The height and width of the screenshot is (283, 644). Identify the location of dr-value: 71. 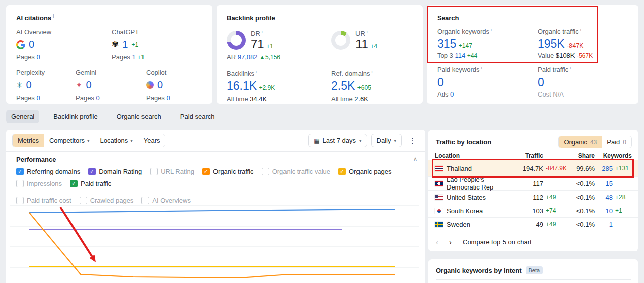
(258, 44).